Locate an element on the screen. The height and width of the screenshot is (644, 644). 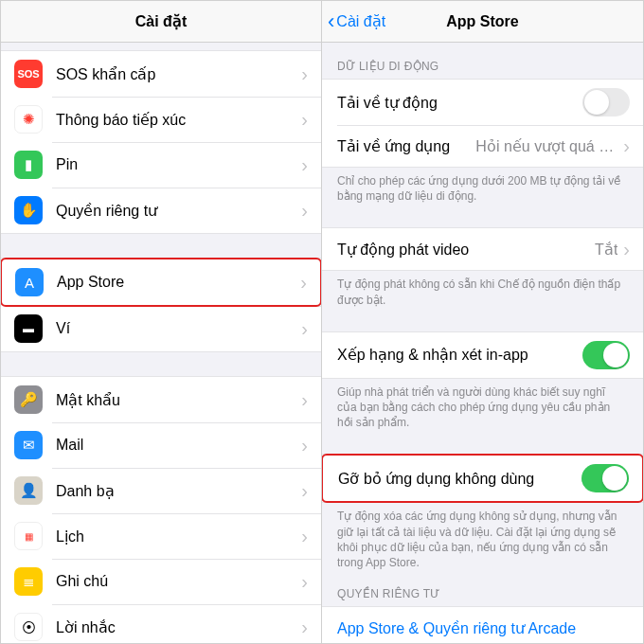
cont-icon: 👤 is located at coordinates (28, 491).